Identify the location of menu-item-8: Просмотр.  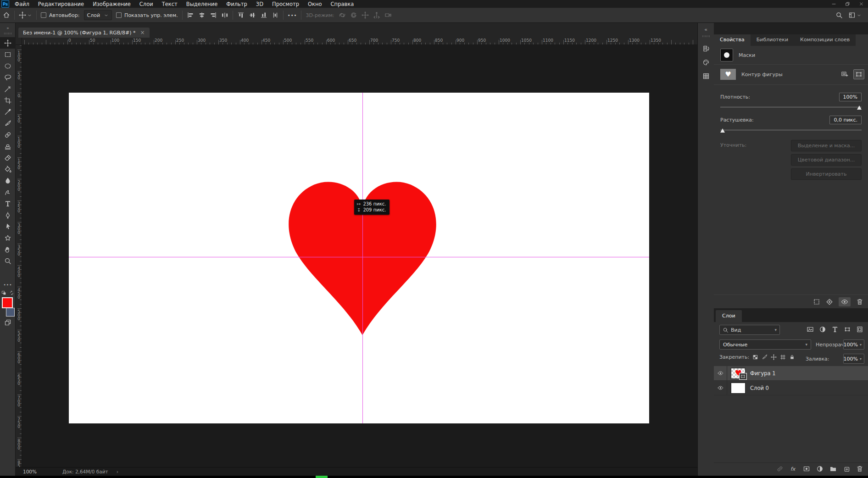
(285, 4).